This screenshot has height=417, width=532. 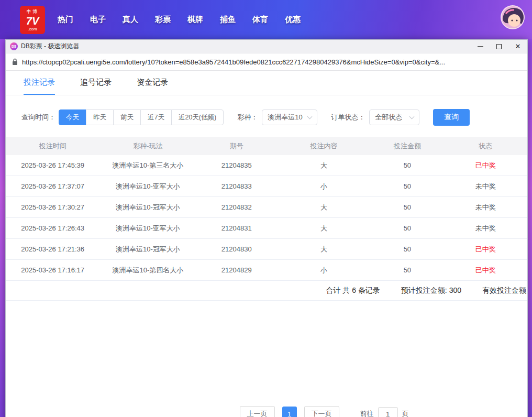 I want to click on nav-item-cards: 棋牌, so click(x=195, y=20).